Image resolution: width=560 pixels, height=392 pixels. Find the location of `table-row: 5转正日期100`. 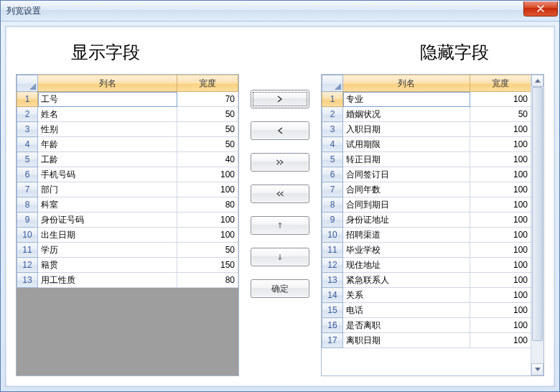

table-row: 5转正日期100 is located at coordinates (426, 159).